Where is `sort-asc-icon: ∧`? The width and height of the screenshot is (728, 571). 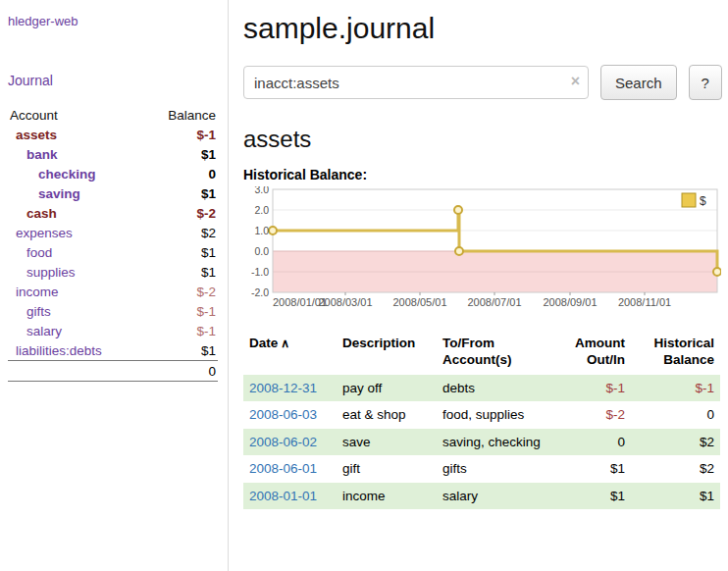 sort-asc-icon: ∧ is located at coordinates (285, 343).